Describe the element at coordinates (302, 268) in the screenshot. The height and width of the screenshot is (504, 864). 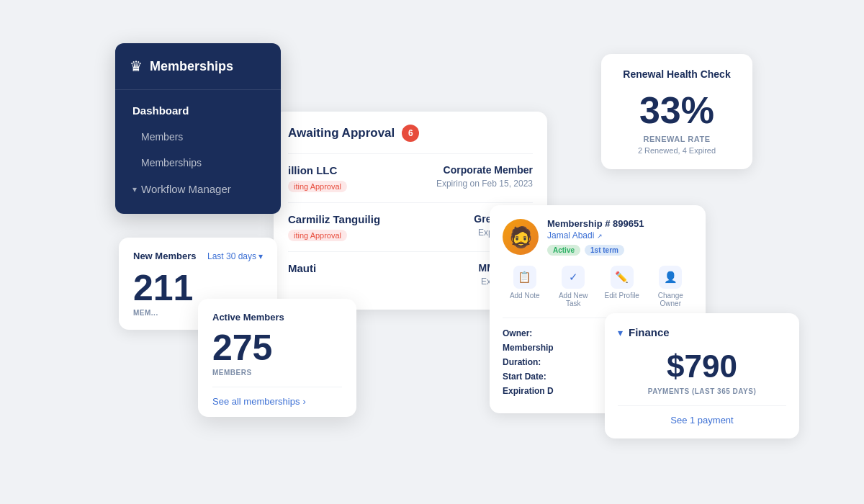
I see `awaiting-name-3: Mauti` at that location.